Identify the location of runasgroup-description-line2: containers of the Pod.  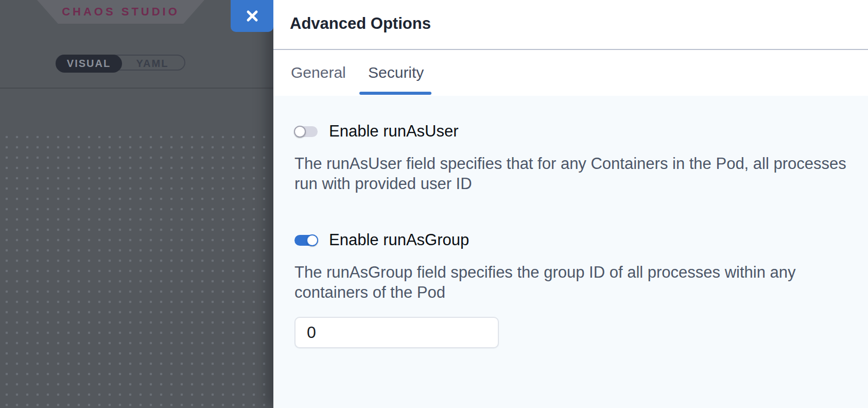
(545, 293).